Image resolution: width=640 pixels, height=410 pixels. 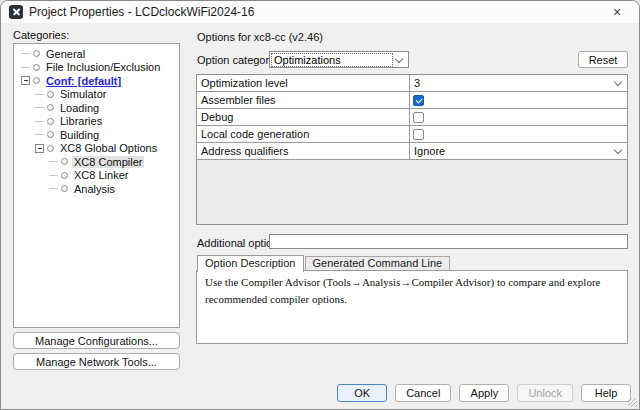 I want to click on option-value-cell: 3, so click(x=518, y=83).